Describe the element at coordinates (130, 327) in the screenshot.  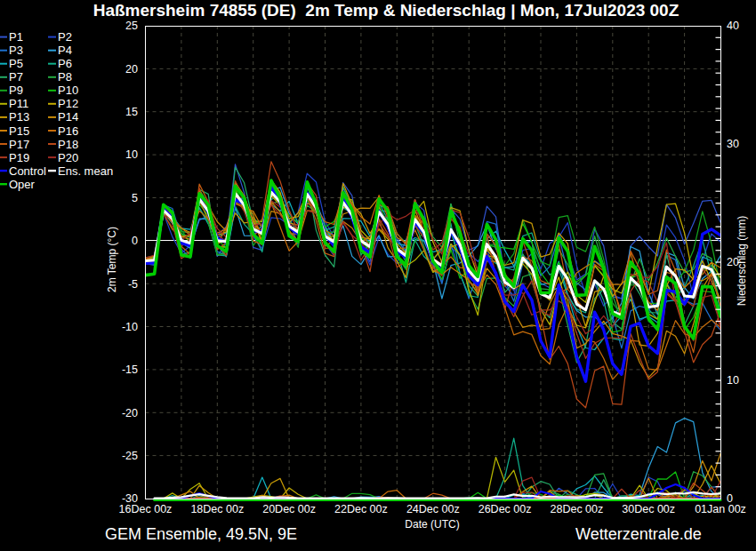
I see `svg-text: -10` at that location.